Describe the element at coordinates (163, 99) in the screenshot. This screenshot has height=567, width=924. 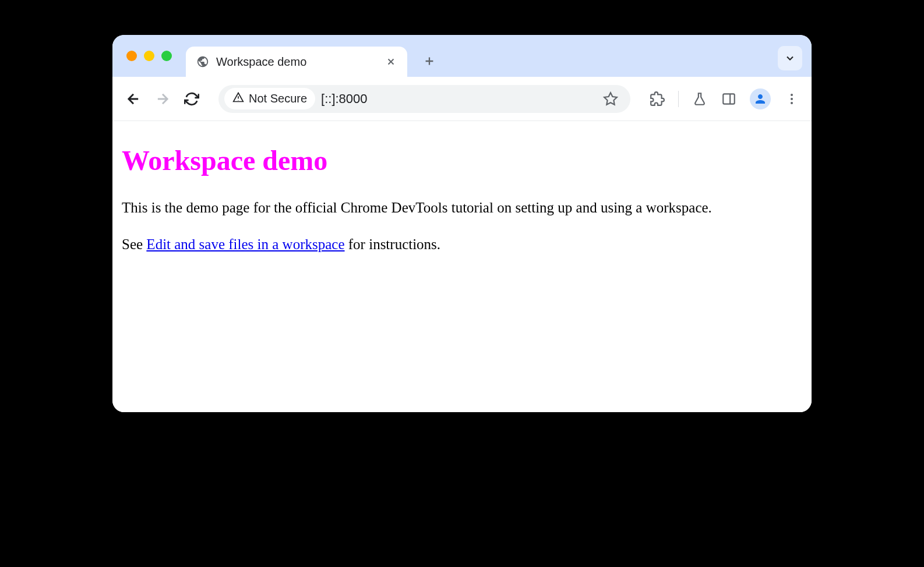
I see `forward-button` at that location.